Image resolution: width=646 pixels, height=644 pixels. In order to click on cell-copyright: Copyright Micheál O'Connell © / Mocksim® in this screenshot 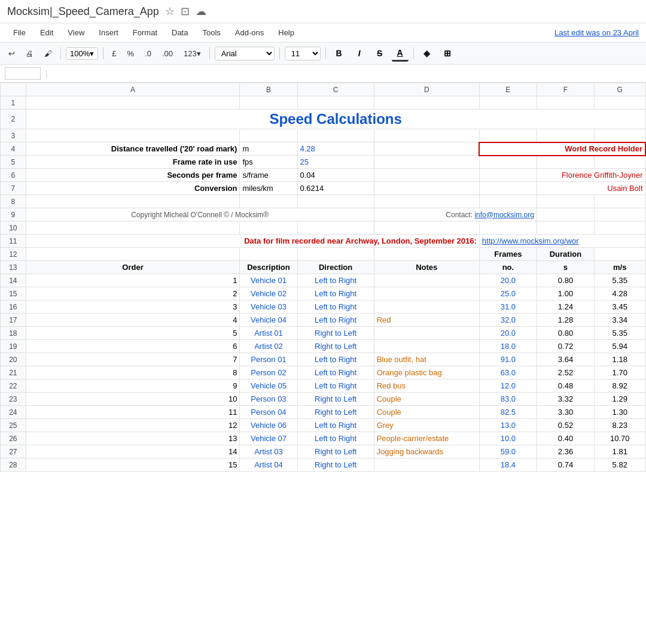, I will do `click(200, 215)`.